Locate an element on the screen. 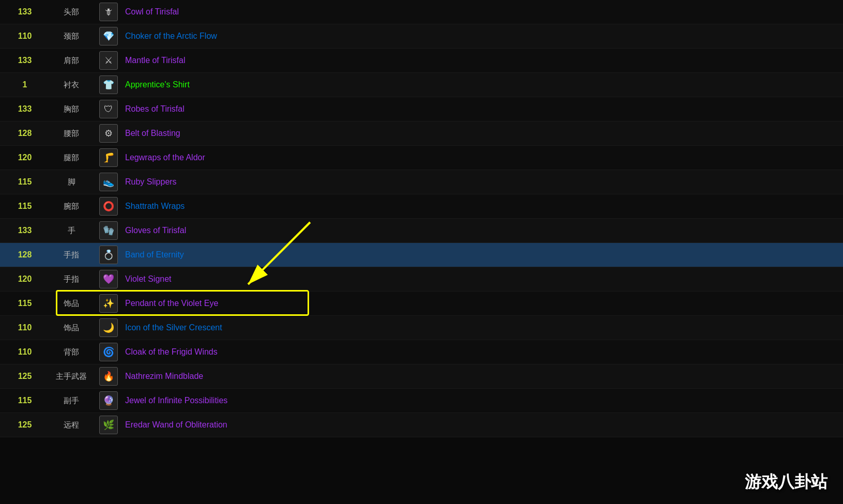  item-name: Jewel of Infinite Possibilities is located at coordinates (482, 401).